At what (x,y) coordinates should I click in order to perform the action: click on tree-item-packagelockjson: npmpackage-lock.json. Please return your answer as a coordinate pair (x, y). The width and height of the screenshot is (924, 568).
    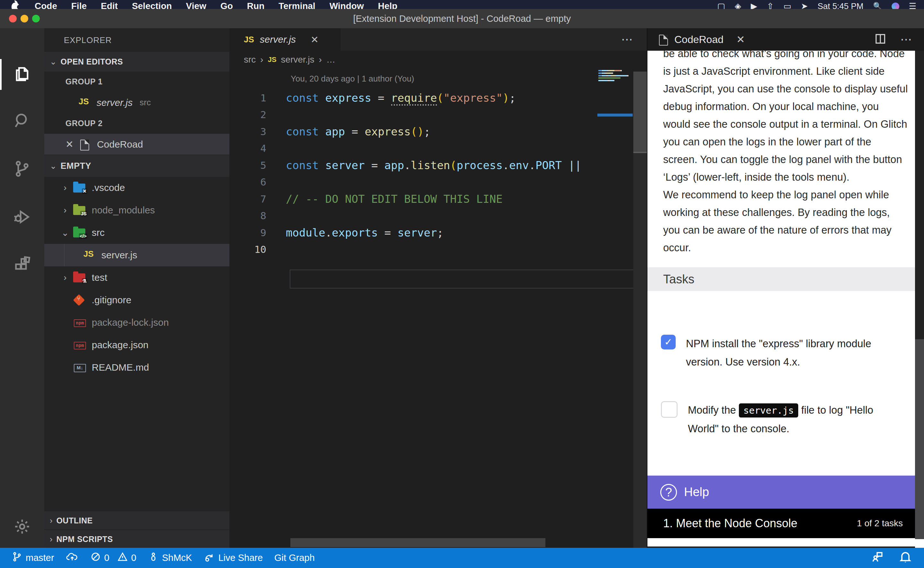
    Looking at the image, I should click on (137, 322).